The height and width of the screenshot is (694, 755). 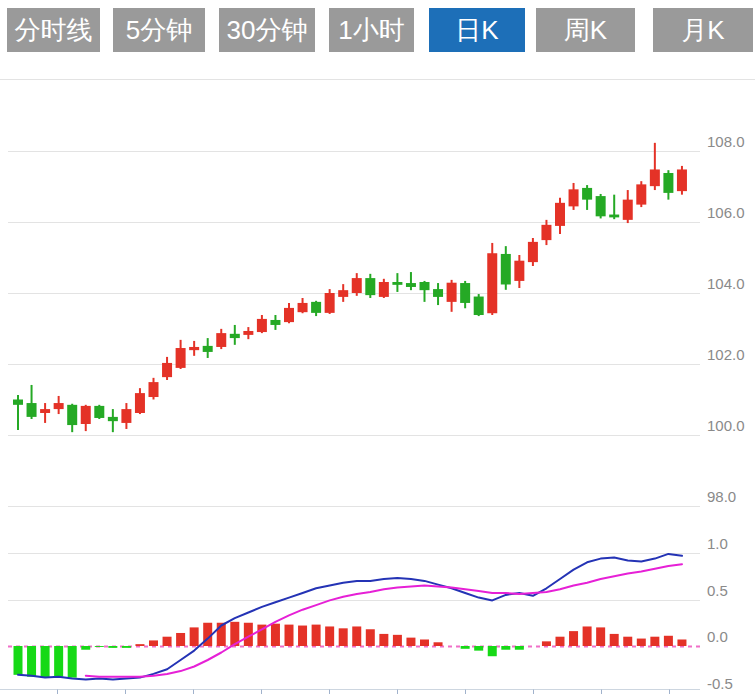 I want to click on macd-axis-label: 1.0, so click(x=718, y=544).